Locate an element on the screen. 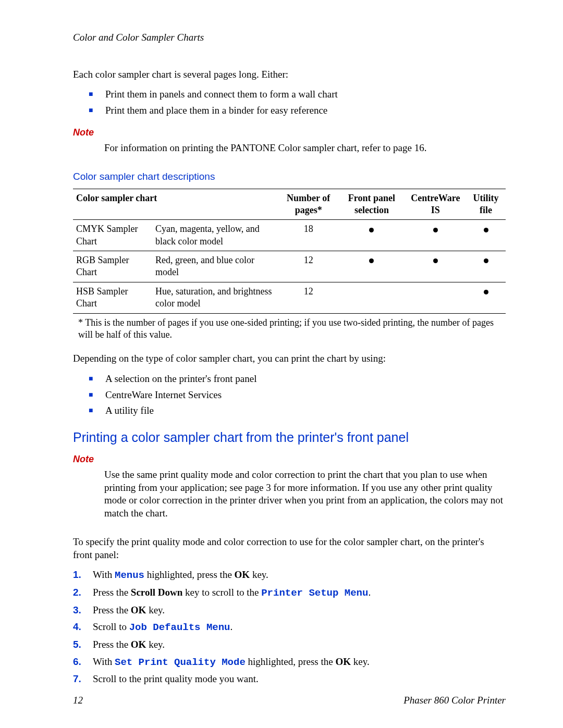 This screenshot has width=563, height=728. step-item: Press the Scroll Down key to scroll to t… is located at coordinates (289, 593).